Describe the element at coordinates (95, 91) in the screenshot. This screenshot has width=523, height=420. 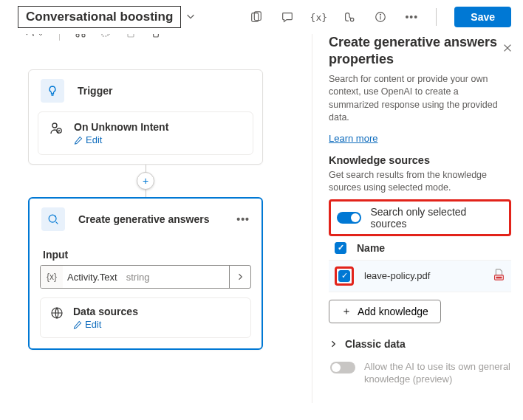
I see `trigger-title: Trigger` at that location.